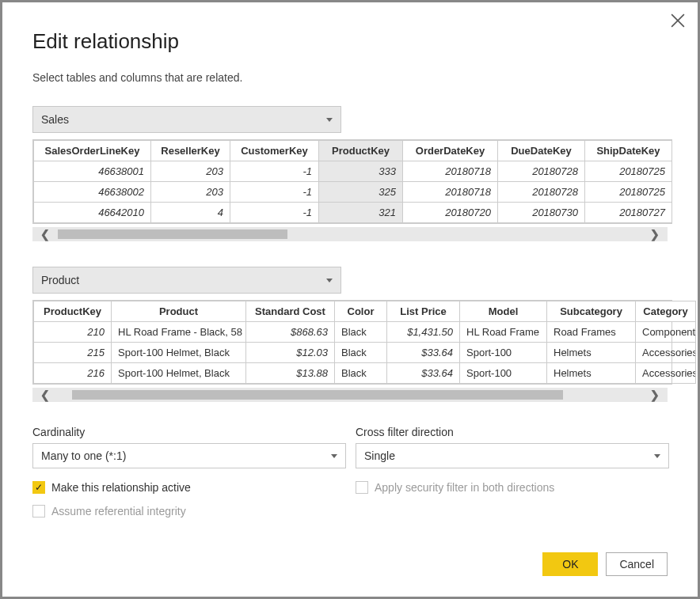  I want to click on related-table-scrollbar: ❮ ❯, so click(350, 395).